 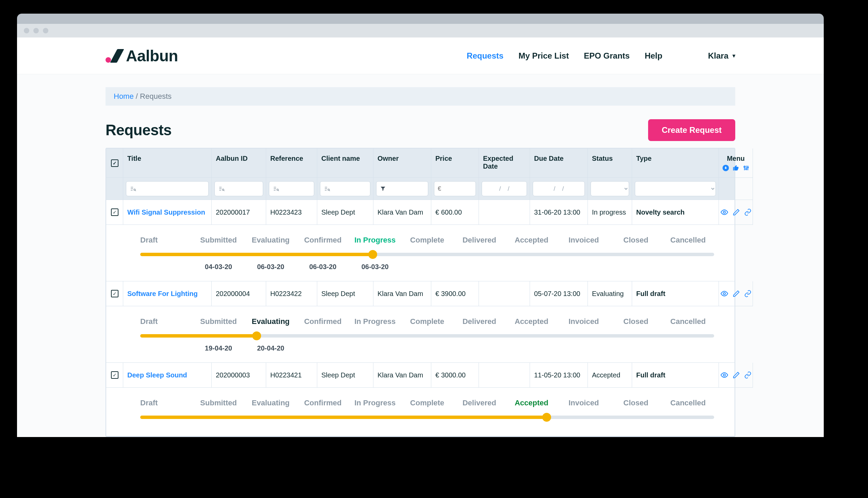 I want to click on nav-requests: Requests, so click(x=485, y=56).